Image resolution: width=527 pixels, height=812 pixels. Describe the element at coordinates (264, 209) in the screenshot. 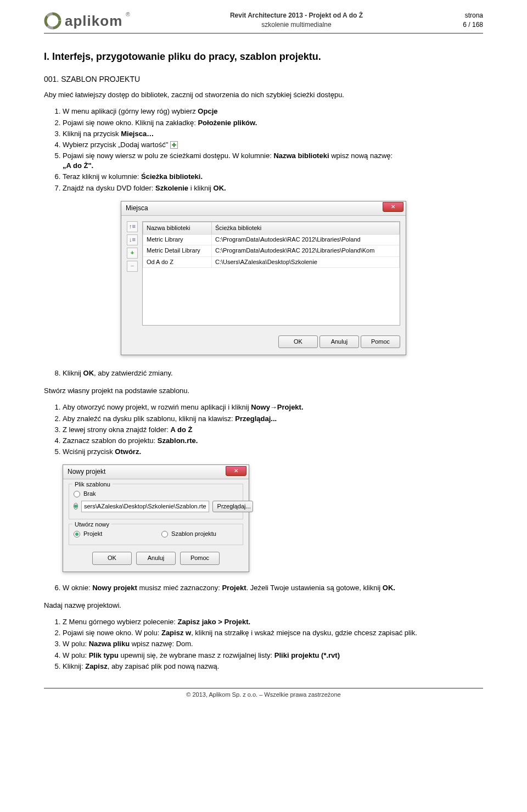

I see `dialog-titlebar: Miejsca ✕` at that location.